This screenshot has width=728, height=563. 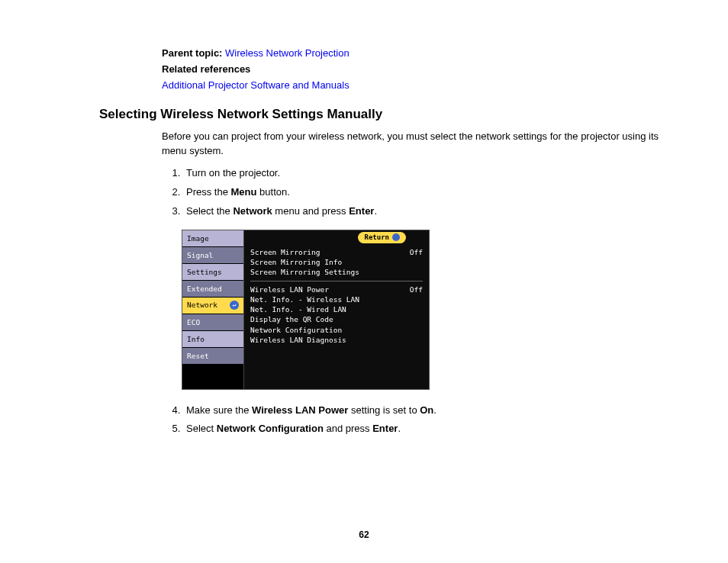 I want to click on panel-row: Screen Mirroring Settings, so click(x=337, y=272).